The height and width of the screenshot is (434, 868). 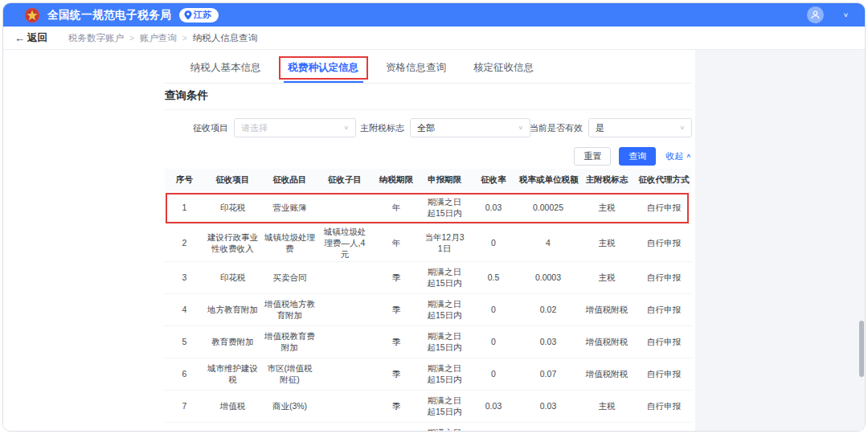 What do you see at coordinates (428, 277) in the screenshot?
I see `table-row: 3印花税买卖合同季期满之日起15日内0.50.0003主税自行申报` at bounding box center [428, 277].